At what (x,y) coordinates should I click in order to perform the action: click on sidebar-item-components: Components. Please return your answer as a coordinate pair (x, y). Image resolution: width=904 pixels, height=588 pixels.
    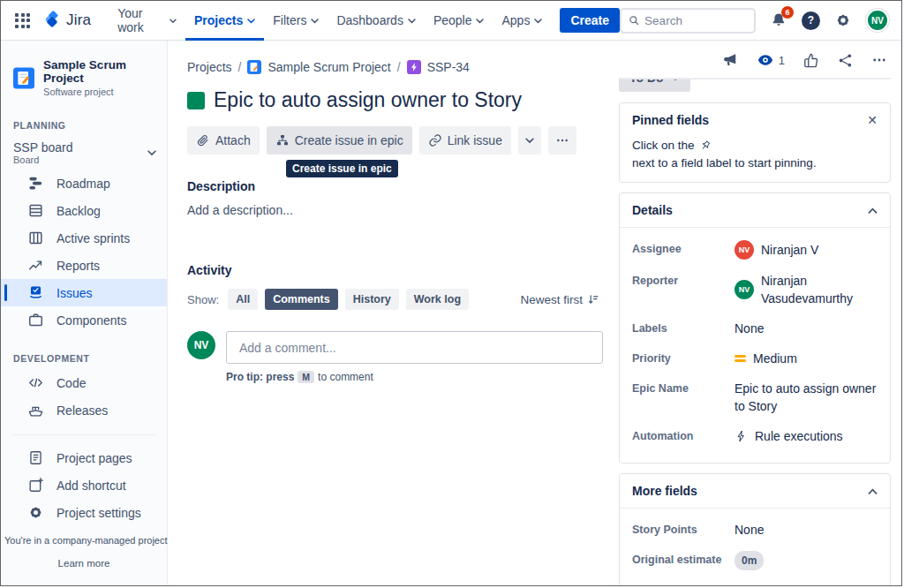
    Looking at the image, I should click on (84, 320).